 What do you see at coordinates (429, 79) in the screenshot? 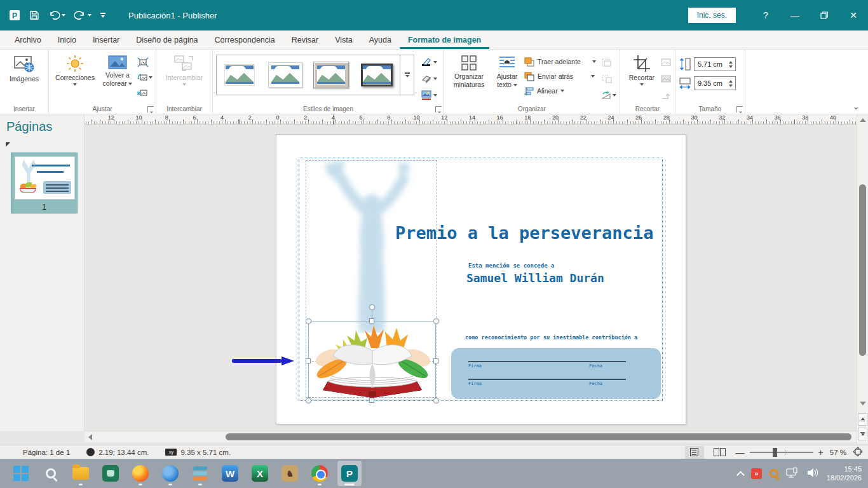
I see `picture-effects-button` at bounding box center [429, 79].